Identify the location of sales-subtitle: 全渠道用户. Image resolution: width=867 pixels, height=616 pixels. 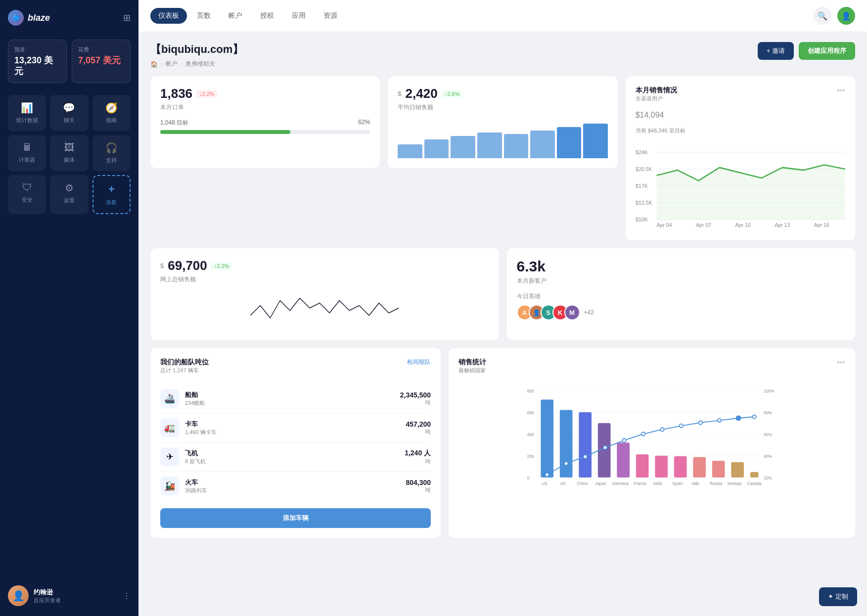
(656, 99).